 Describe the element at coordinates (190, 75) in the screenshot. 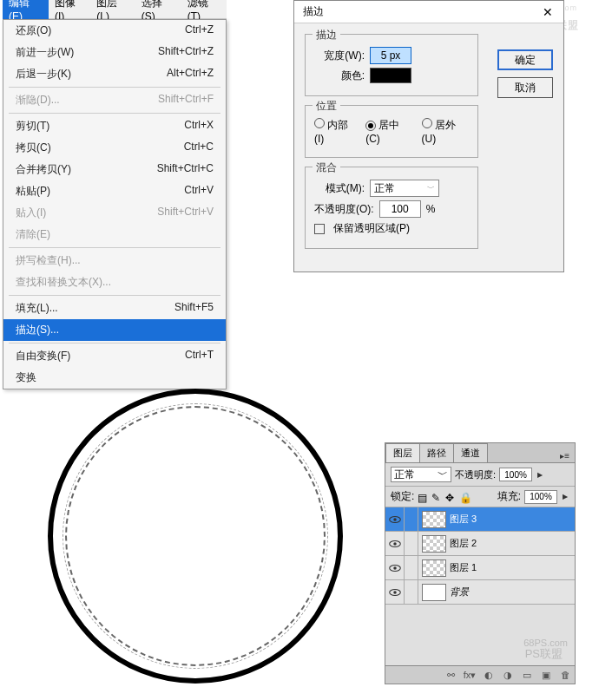

I see `menu-item-shortcut: Alt+Ctrl+Z` at that location.